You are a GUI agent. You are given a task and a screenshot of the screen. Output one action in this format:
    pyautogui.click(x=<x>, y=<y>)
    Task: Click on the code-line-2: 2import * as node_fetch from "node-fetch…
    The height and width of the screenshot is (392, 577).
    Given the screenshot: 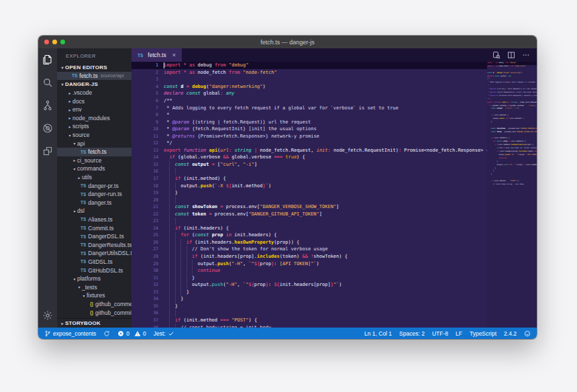 What is the action you would take?
    pyautogui.click(x=309, y=72)
    